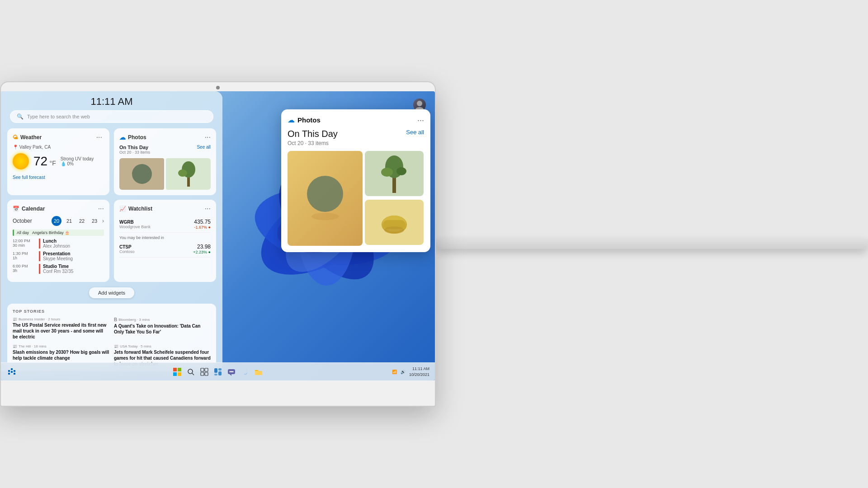 Image resolution: width=868 pixels, height=488 pixels. I want to click on widgets-grid: 🌤 Weather ··· 📍 Valley Park, CA 72, so click(112, 205).